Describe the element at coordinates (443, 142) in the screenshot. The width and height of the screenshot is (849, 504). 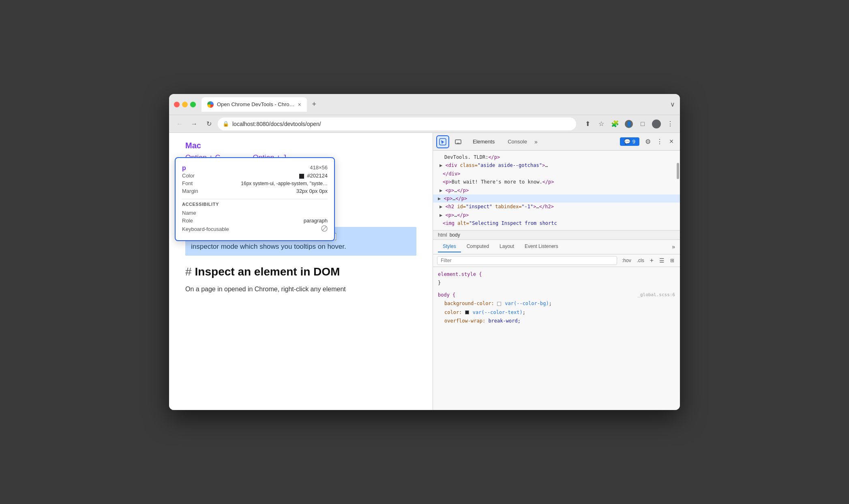
I see `devtools-inspect-button` at that location.